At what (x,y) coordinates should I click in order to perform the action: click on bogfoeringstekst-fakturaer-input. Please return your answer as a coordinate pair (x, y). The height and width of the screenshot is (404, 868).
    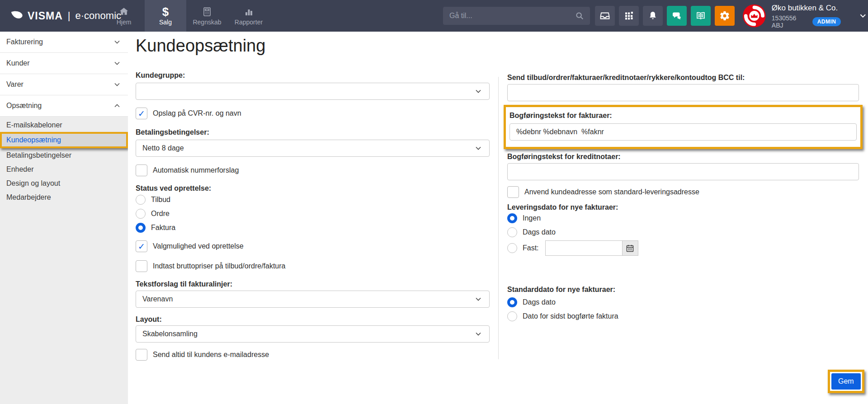
    Looking at the image, I should click on (683, 132).